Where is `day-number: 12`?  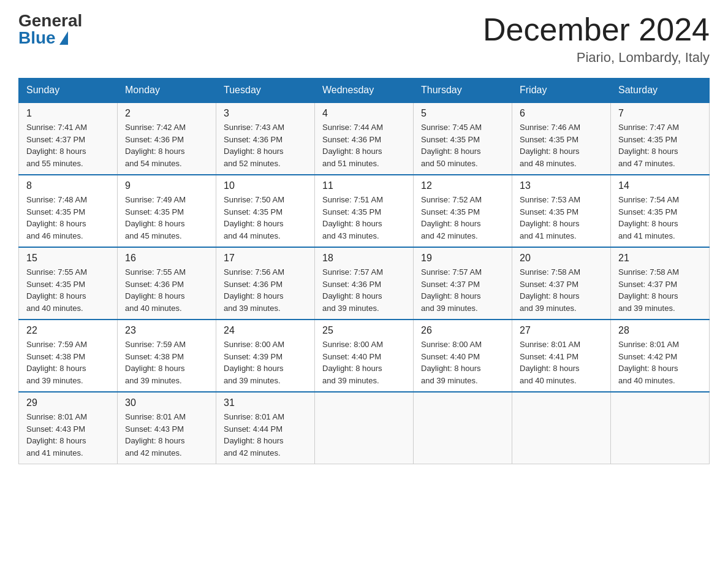
day-number: 12 is located at coordinates (463, 186).